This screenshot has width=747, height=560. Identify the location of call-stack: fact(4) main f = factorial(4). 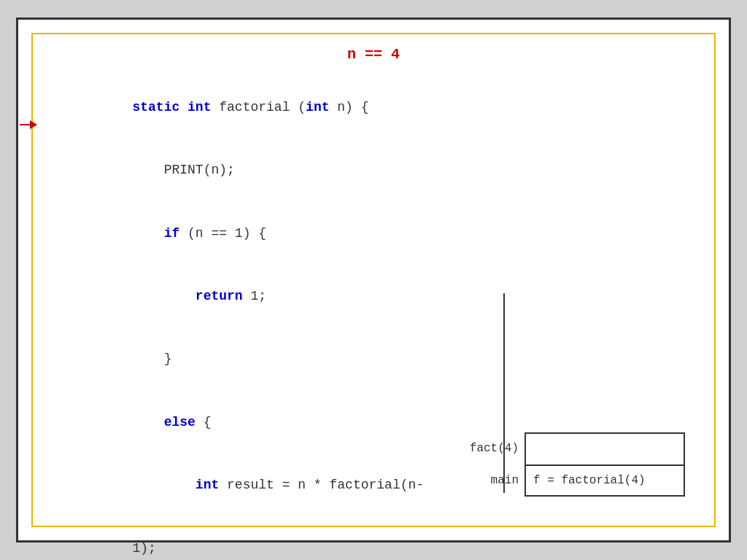
(576, 464).